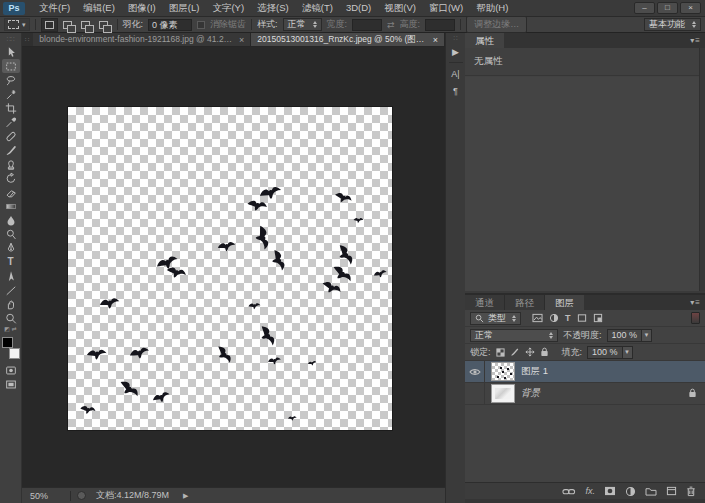 Image resolution: width=705 pixels, height=503 pixels. I want to click on delete-layer-icon, so click(691, 492).